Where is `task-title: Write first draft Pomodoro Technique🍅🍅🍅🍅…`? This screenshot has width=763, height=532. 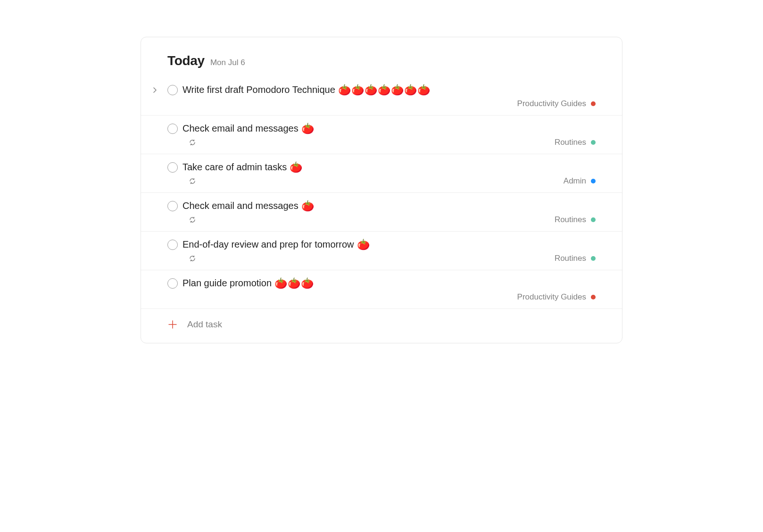
task-title: Write first draft Pomodoro Technique🍅🍅🍅🍅… is located at coordinates (307, 90).